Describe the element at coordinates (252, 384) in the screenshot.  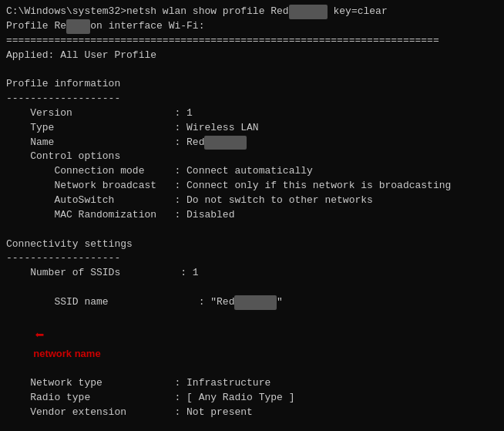
I see `network-type-line: Network type : Infrastructure` at that location.